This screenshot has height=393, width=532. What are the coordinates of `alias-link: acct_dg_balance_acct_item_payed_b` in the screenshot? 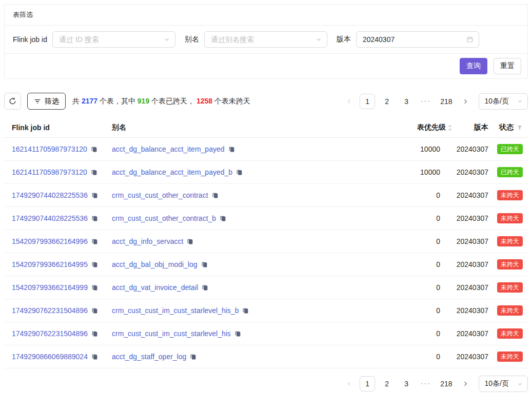 It's located at (172, 172).